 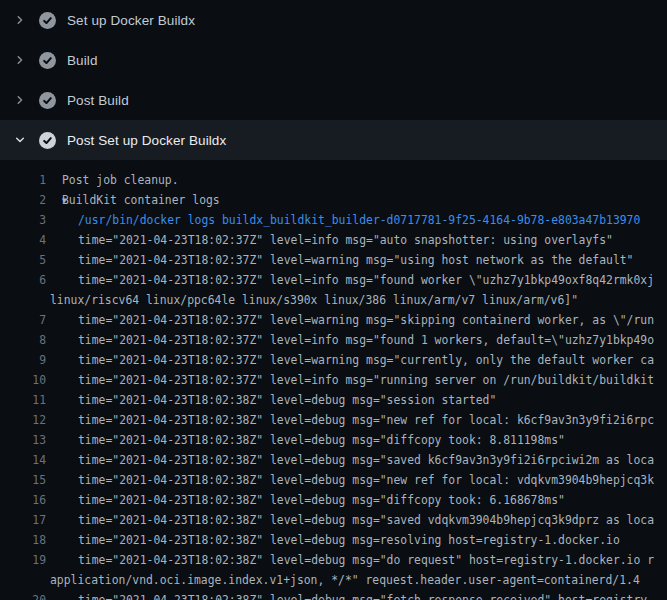 I want to click on line-number: 11, so click(x=23, y=400).